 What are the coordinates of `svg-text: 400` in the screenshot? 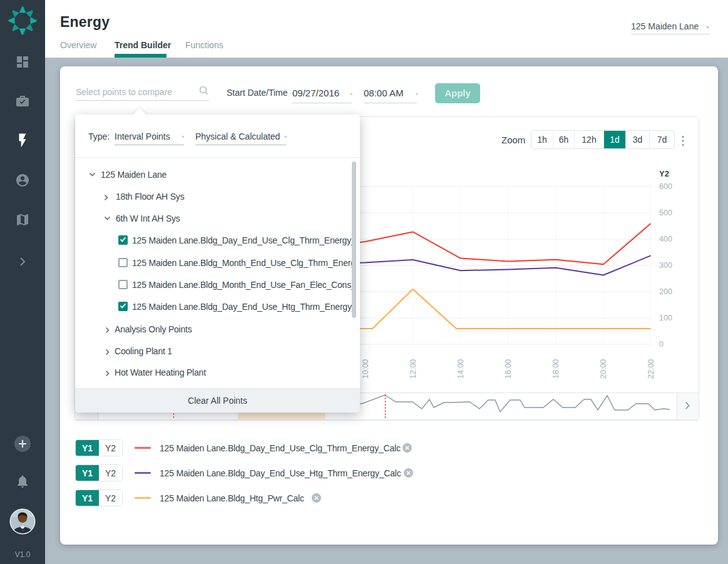 It's located at (666, 239).